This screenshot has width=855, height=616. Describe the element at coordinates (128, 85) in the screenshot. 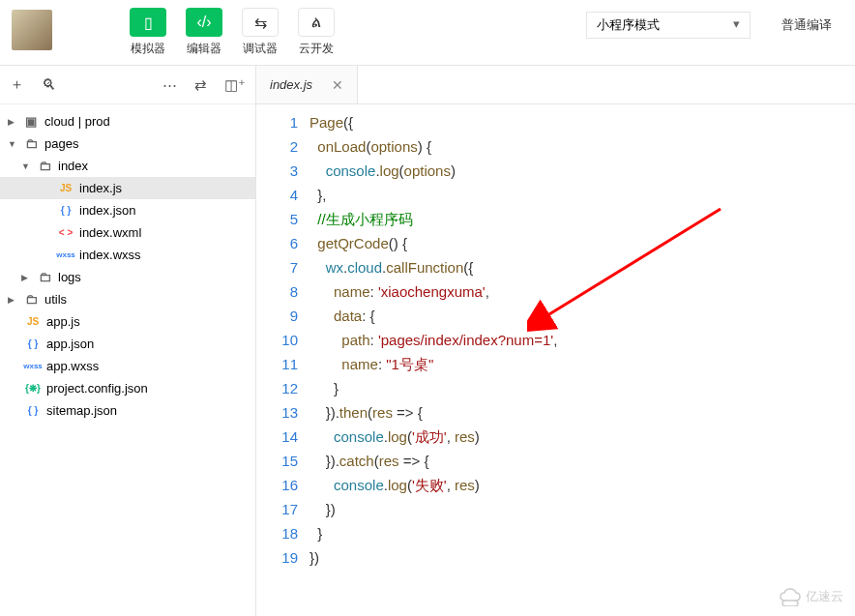

I see `sidebar-tools: ＋ 🔍︎ ⋯ ⇄ ◫⁺` at that location.